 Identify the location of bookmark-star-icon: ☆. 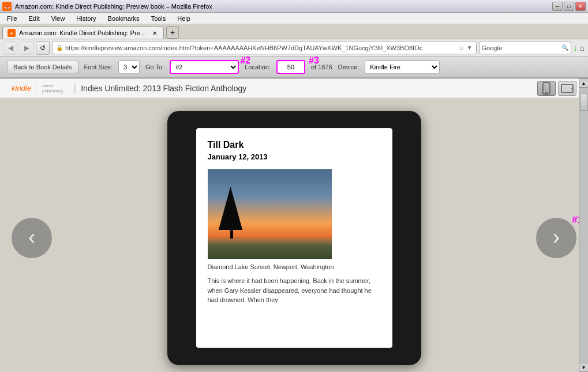
(462, 48).